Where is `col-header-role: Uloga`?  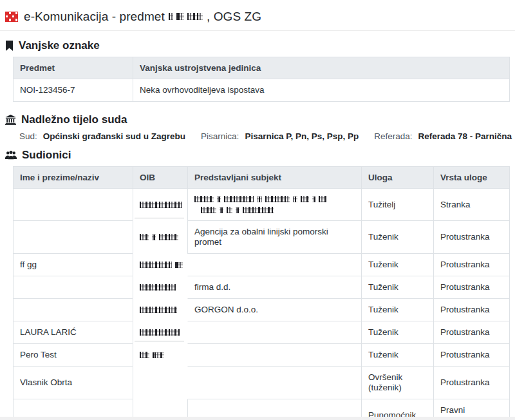
col-header-role: Uloga is located at coordinates (397, 178).